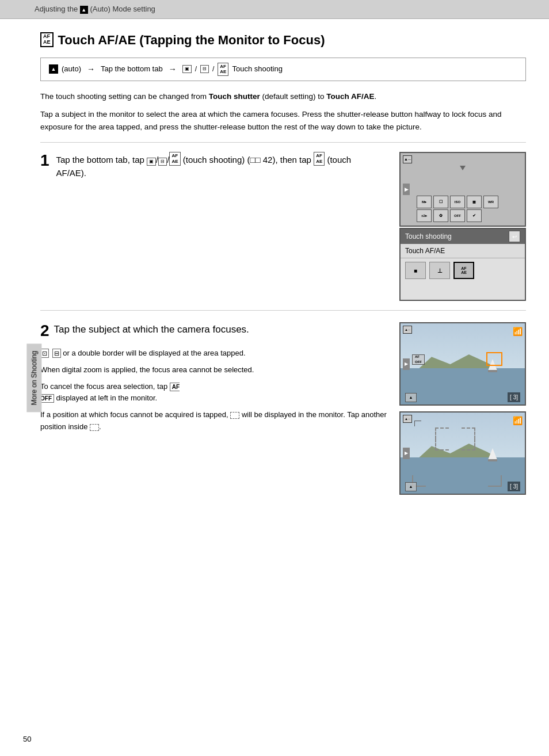 The image size is (549, 756). I want to click on step2-images: ▲— 📶 ▶ AFOFF ▲ [ 3], so click(463, 408).